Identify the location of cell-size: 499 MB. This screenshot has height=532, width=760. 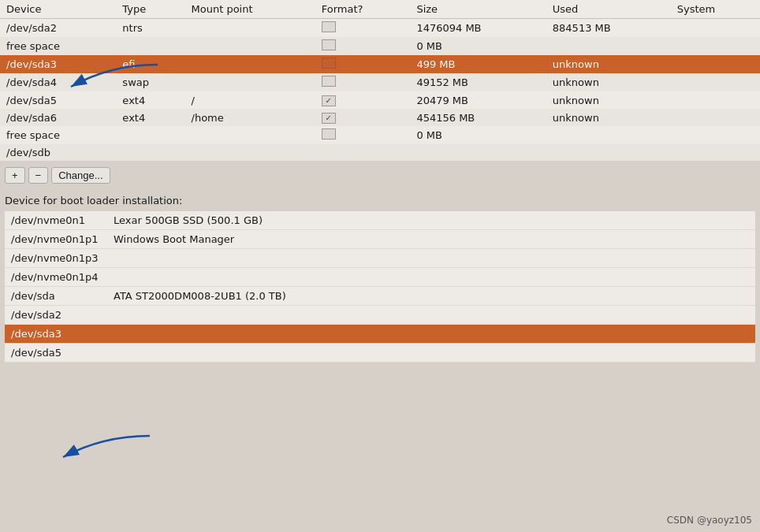
(478, 65).